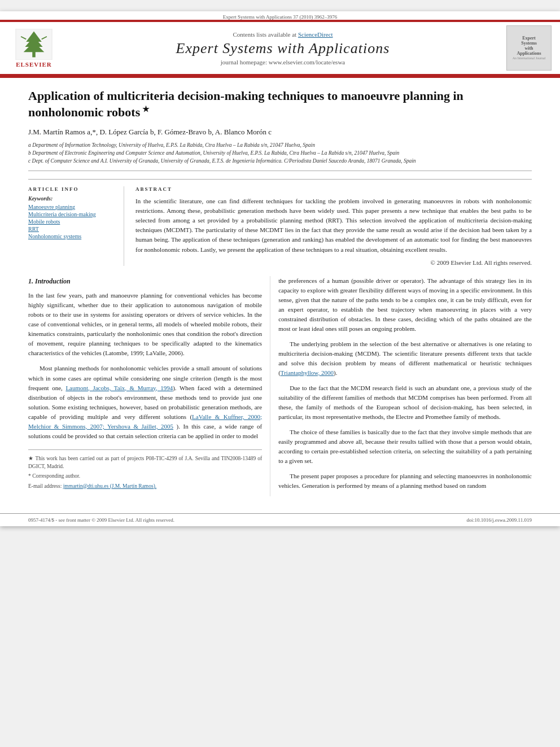  Describe the element at coordinates (72, 207) in the screenshot. I see `keyword-manoeuvre-planning: Manoeuvre planning` at that location.